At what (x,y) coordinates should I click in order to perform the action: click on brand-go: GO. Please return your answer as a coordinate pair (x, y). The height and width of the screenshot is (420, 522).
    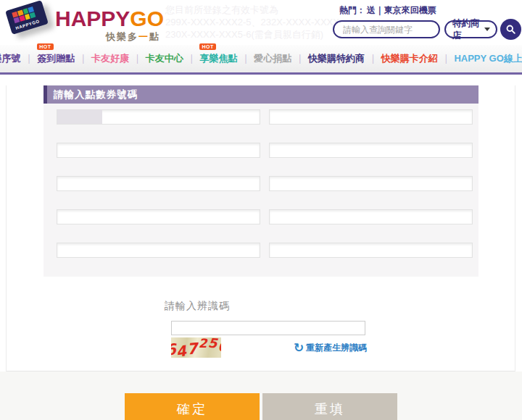
    Looking at the image, I should click on (146, 19).